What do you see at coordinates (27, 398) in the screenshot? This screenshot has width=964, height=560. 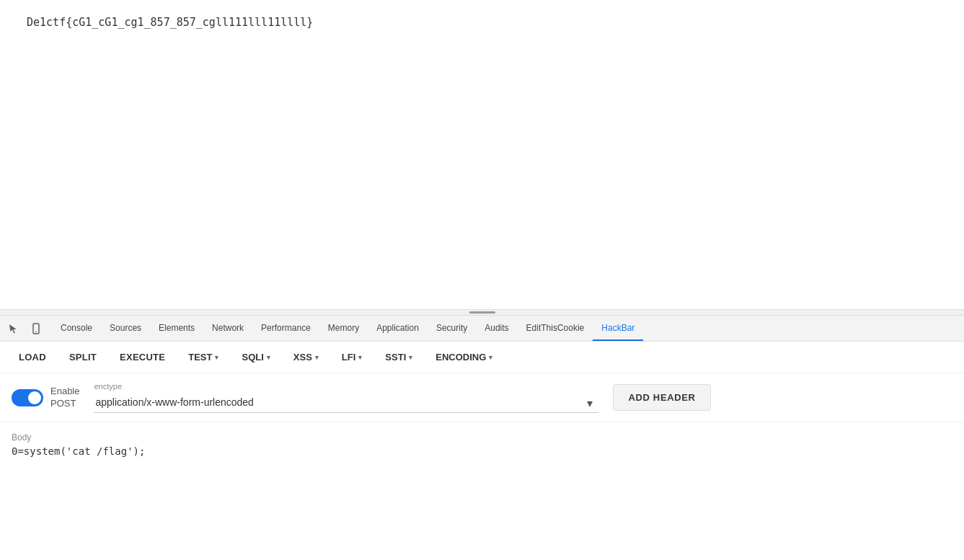 I see `enable-post-toggle` at bounding box center [27, 398].